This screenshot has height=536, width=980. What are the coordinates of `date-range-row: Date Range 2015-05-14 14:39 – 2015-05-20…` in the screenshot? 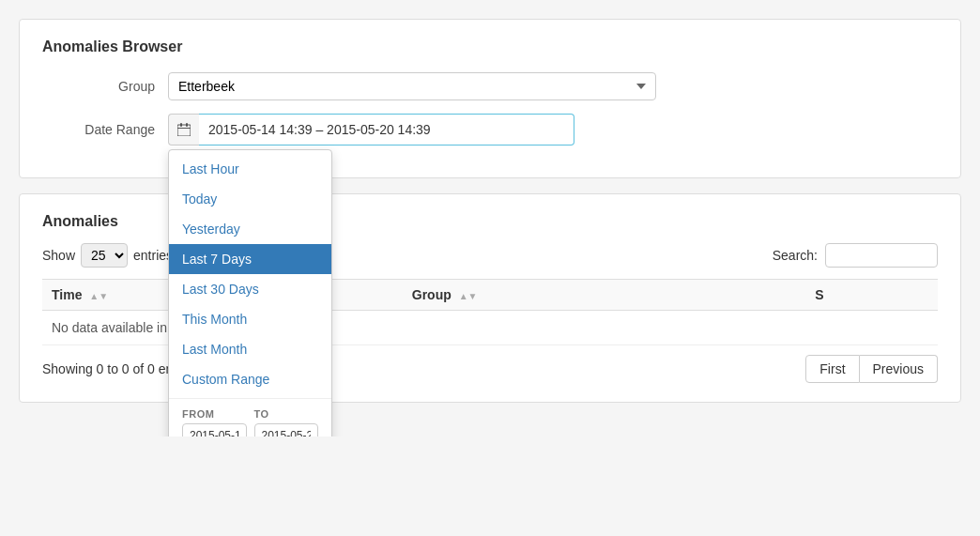 It's located at (490, 130).